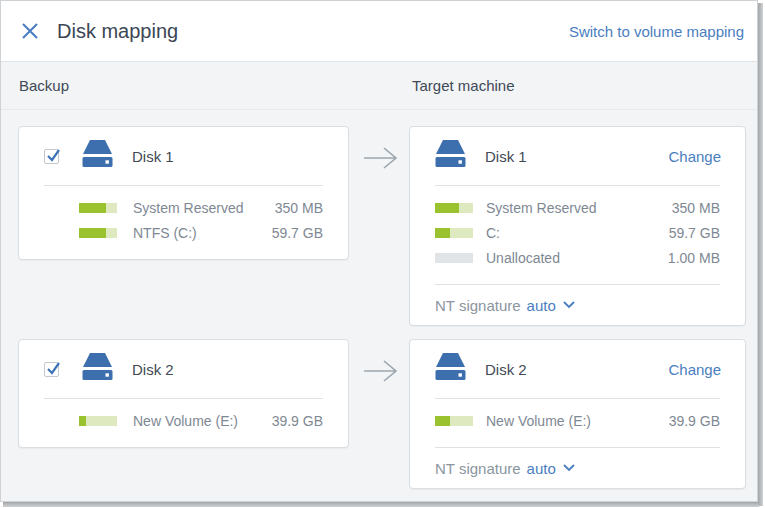 This screenshot has width=765, height=508. What do you see at coordinates (381, 504) in the screenshot?
I see `window-shadow-bottom` at bounding box center [381, 504].